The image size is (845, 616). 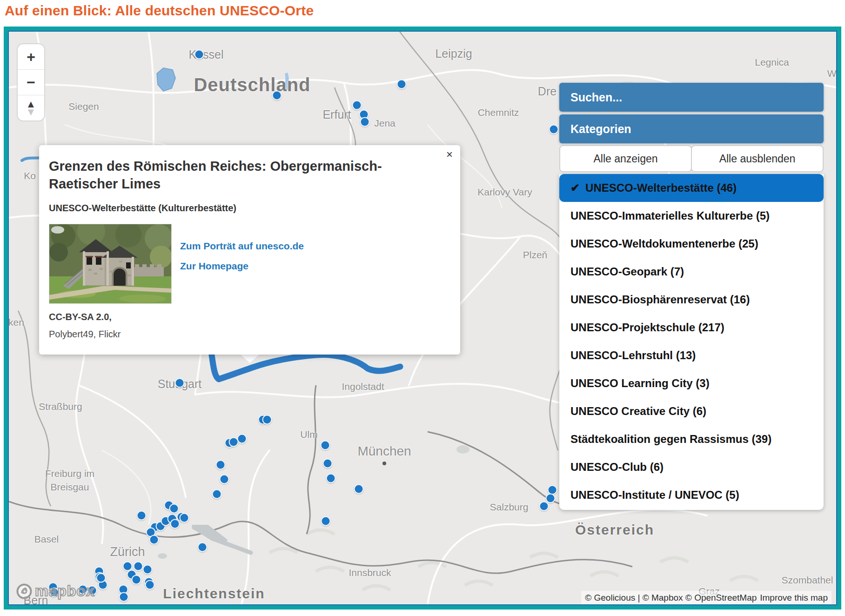 I want to click on city-dot, so click(x=384, y=463).